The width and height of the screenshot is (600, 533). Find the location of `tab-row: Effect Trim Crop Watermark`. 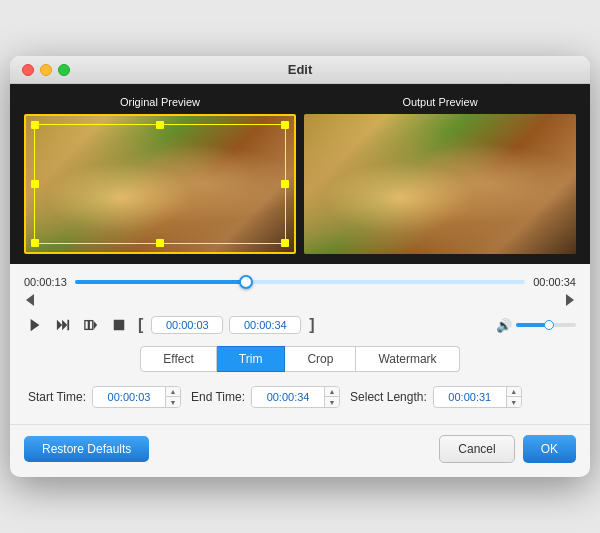

tab-row: Effect Trim Crop Watermark is located at coordinates (300, 359).